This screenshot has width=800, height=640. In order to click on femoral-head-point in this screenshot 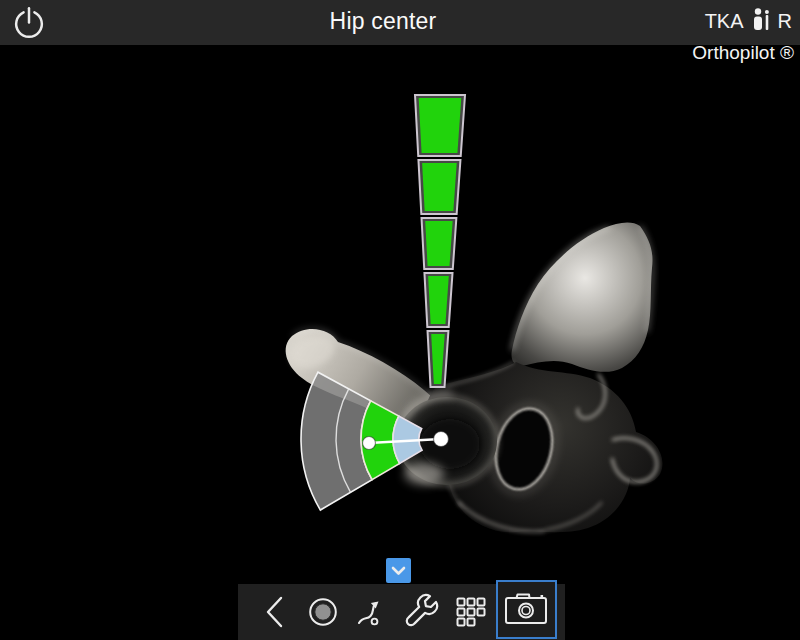, I will do `click(442, 440)`.